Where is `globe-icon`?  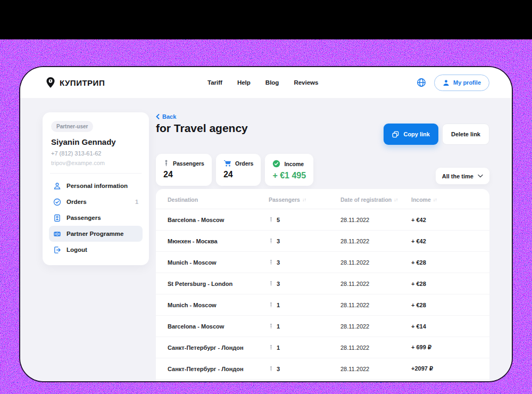
globe-icon is located at coordinates (421, 83).